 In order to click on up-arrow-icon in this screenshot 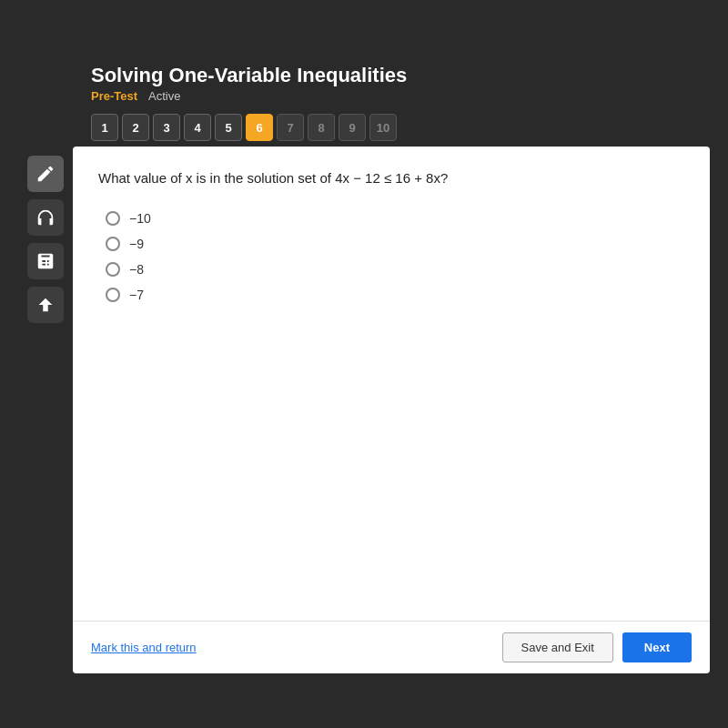, I will do `click(46, 305)`.